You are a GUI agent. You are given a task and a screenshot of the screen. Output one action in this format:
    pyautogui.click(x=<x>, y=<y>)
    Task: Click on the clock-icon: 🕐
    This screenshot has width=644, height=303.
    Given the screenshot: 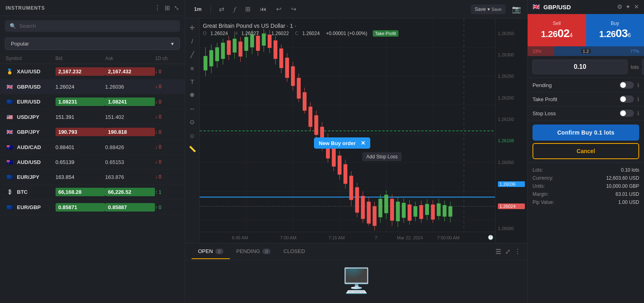 What is the action you would take?
    pyautogui.click(x=491, y=238)
    